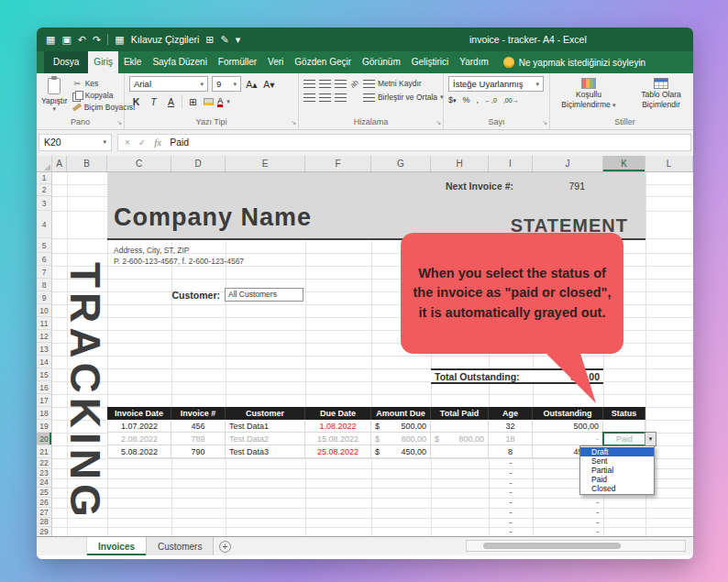 This screenshot has height=582, width=728. What do you see at coordinates (228, 102) in the screenshot?
I see `chevron-down-icon: ▾` at bounding box center [228, 102].